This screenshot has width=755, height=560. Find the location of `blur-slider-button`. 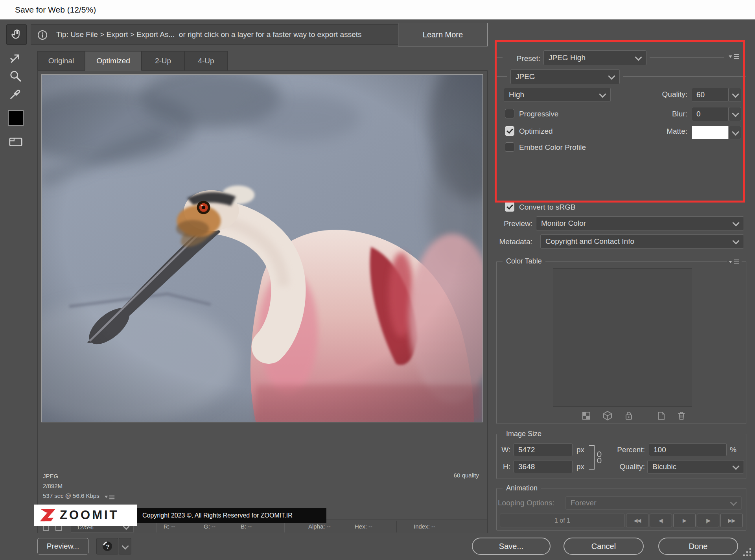

blur-slider-button is located at coordinates (735, 114).